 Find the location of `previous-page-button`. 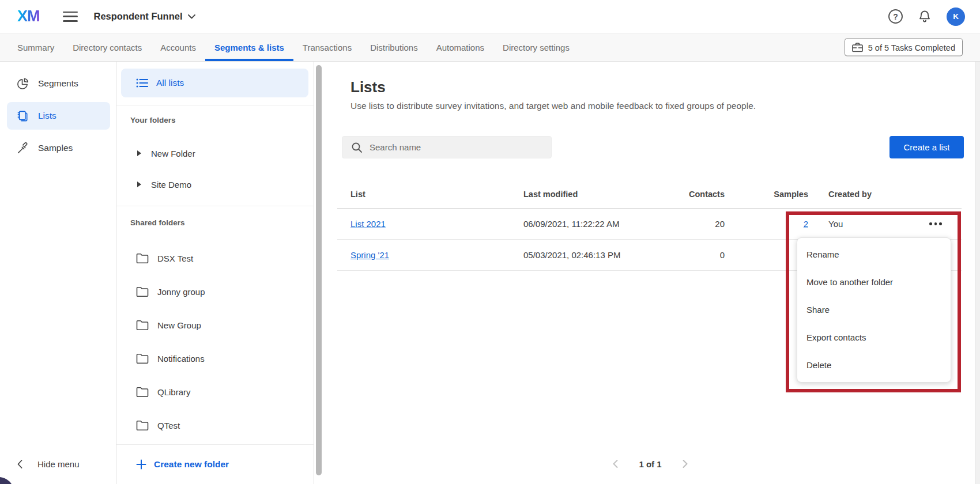

previous-page-button is located at coordinates (616, 464).